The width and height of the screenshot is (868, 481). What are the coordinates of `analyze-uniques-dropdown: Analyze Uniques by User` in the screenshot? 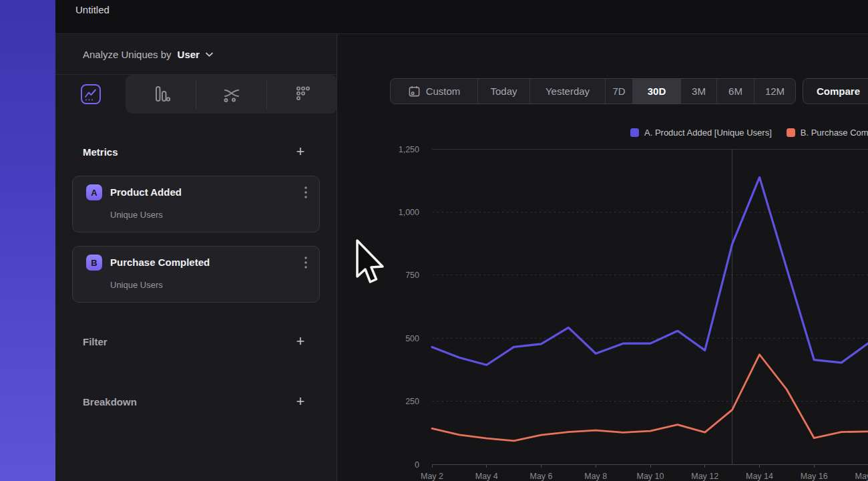 It's located at (196, 55).